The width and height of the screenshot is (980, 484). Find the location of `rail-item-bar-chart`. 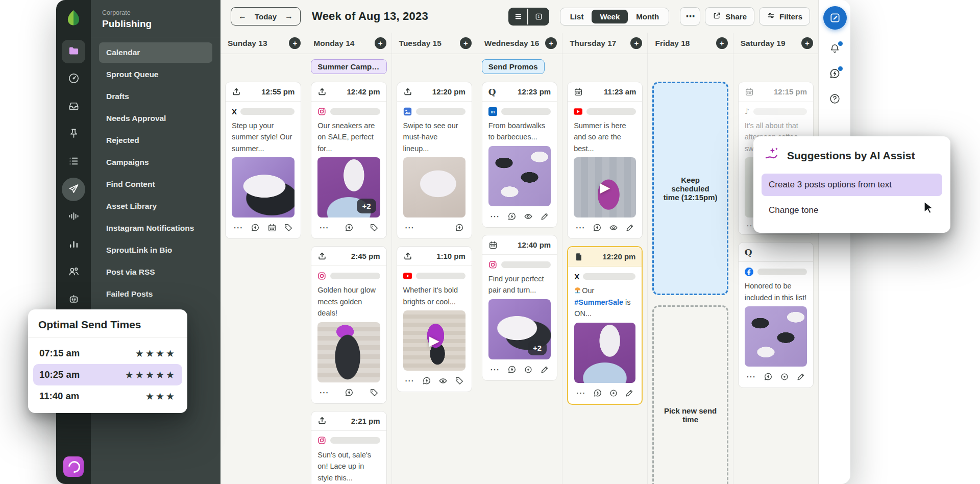

rail-item-bar-chart is located at coordinates (74, 245).